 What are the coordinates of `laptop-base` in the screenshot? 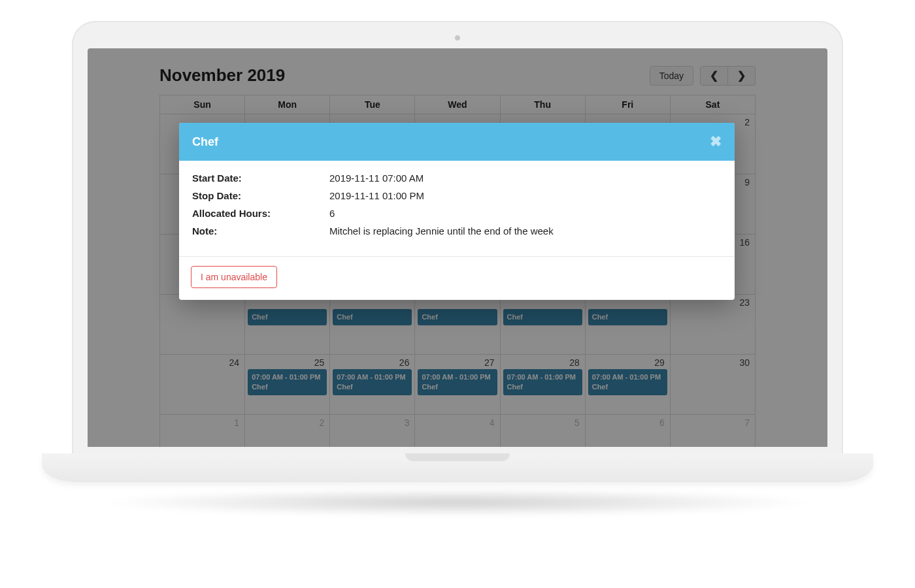 It's located at (458, 468).